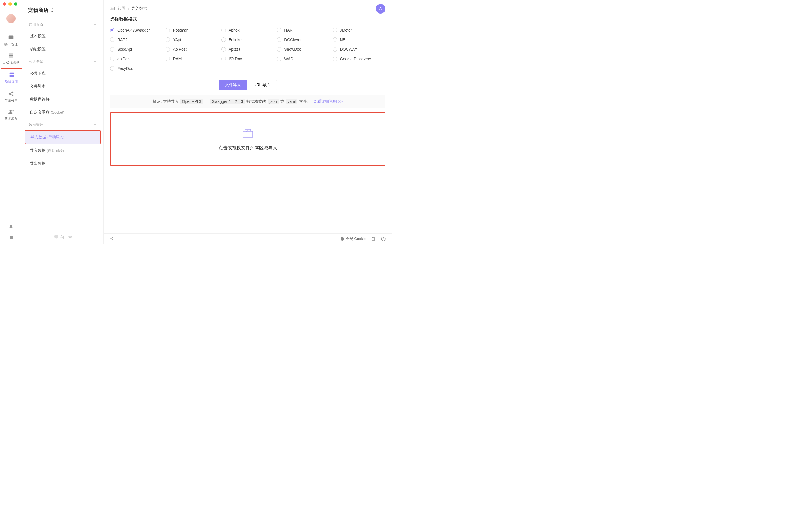 The width and height of the screenshot is (812, 507). Describe the element at coordinates (11, 112) in the screenshot. I see `invite-icon` at that location.